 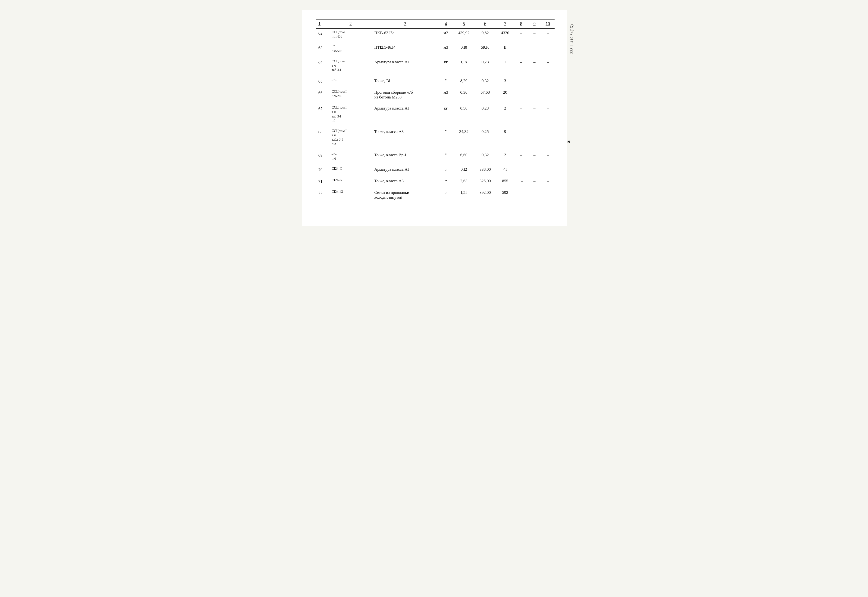 I want to click on col-header-8: 8, so click(x=521, y=24).